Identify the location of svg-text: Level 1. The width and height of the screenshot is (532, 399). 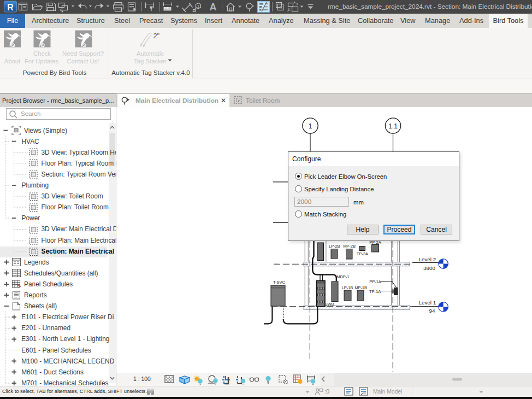
(428, 303).